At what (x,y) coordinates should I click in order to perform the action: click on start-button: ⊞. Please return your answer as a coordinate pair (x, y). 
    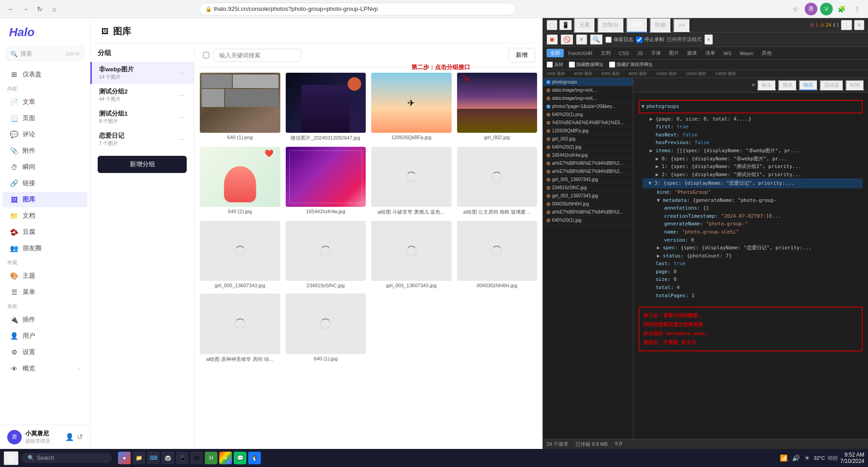
    Looking at the image, I should click on (11, 458).